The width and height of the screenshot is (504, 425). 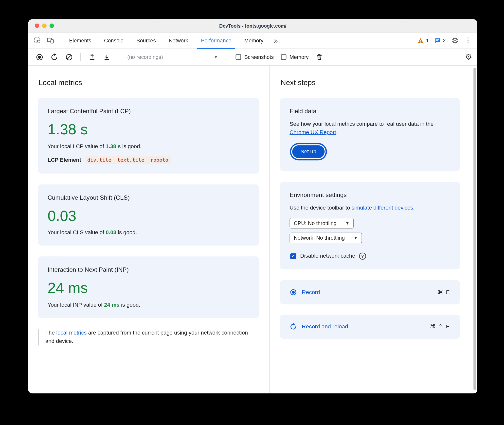 I want to click on record-radio-icon, so click(x=293, y=292).